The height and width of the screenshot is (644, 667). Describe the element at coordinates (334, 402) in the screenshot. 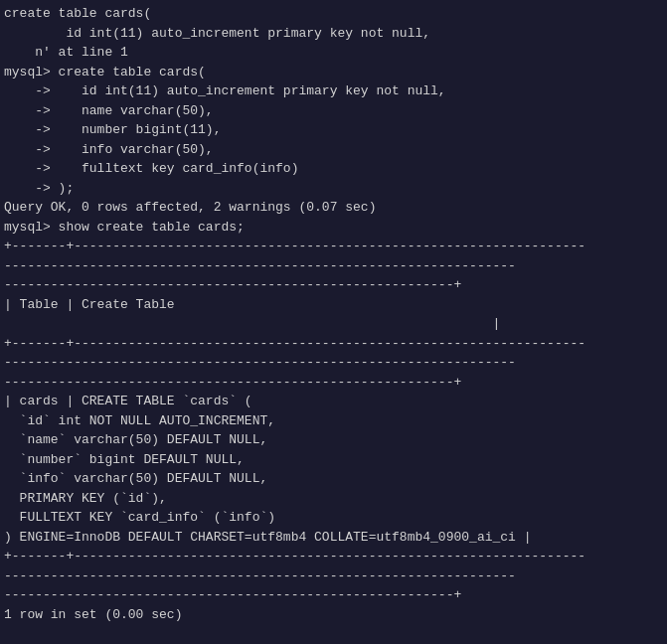

I see `line-23: | cards | CREATE TABLE `cards` (` at that location.